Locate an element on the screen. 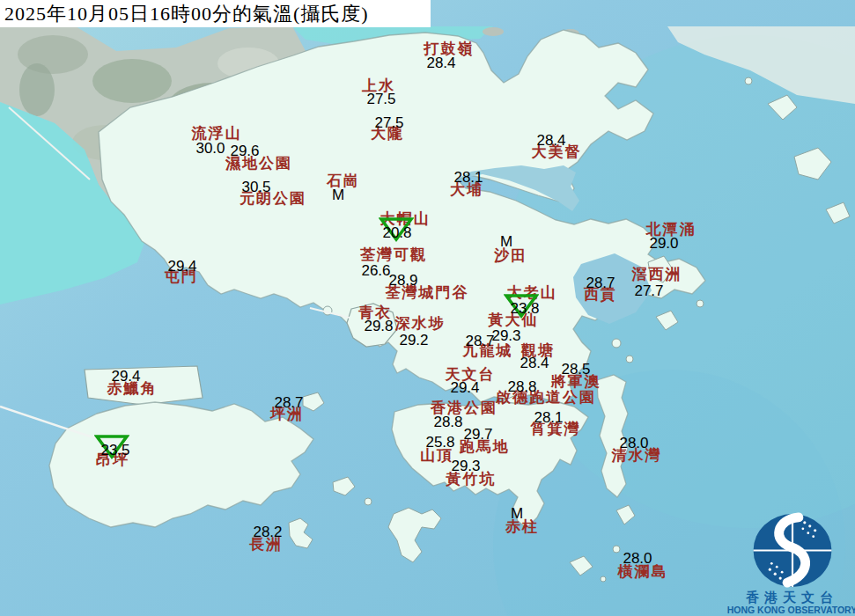 Image resolution: width=855 pixels, height=616 pixels. station-value: 29.2 is located at coordinates (414, 340).